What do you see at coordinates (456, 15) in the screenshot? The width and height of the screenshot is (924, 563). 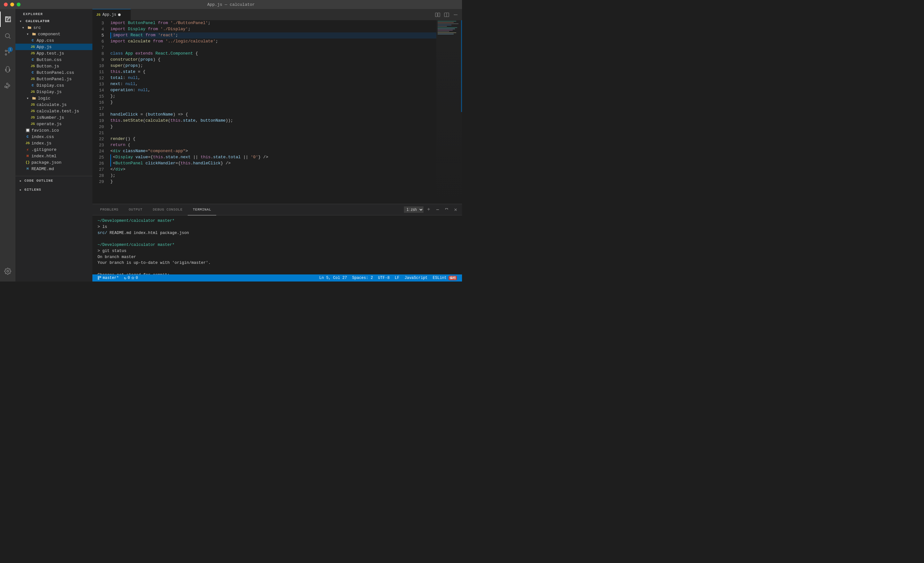 I see `editor-more-icon` at bounding box center [456, 15].